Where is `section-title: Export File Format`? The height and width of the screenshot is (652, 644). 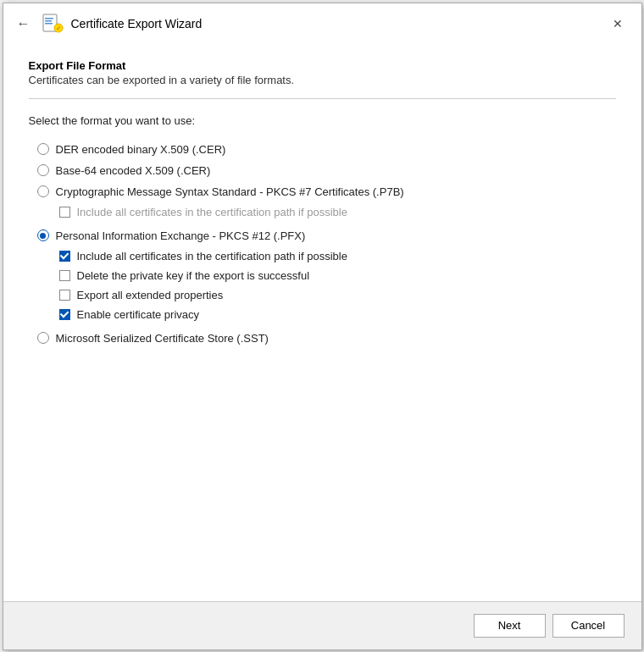 section-title: Export File Format is located at coordinates (322, 66).